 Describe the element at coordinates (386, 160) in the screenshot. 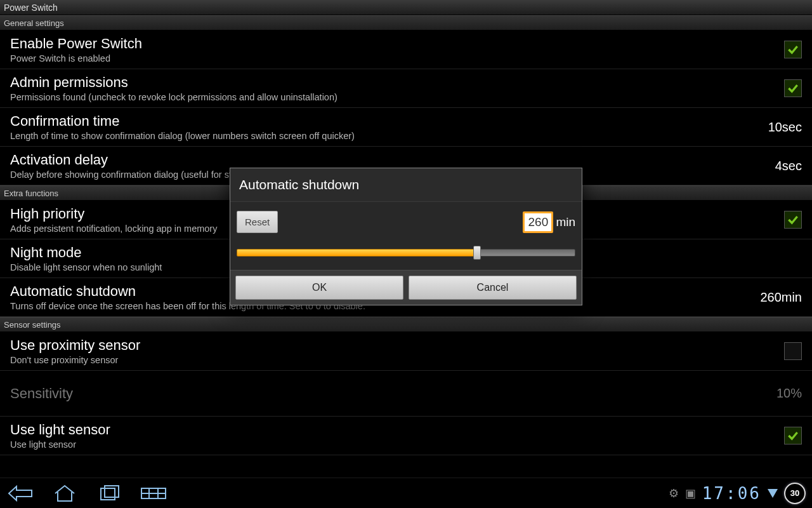

I see `row-title: Activation delay` at that location.